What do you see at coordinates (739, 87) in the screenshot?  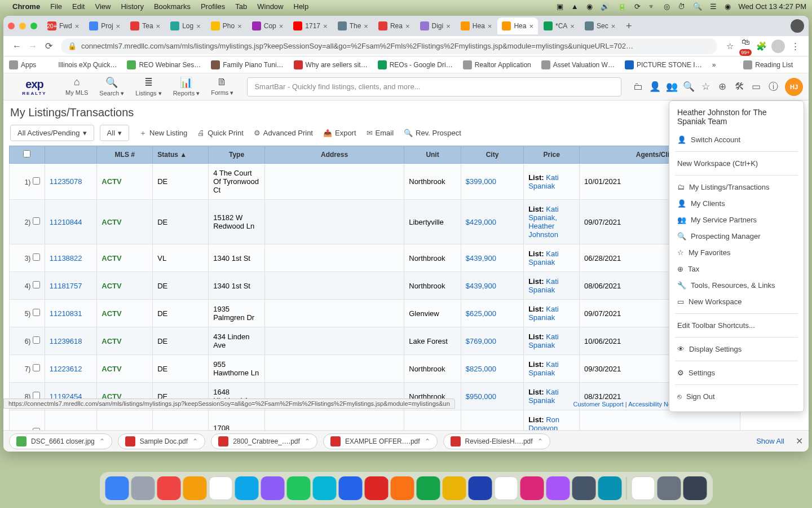 I see `tools-icon: 🛠` at bounding box center [739, 87].